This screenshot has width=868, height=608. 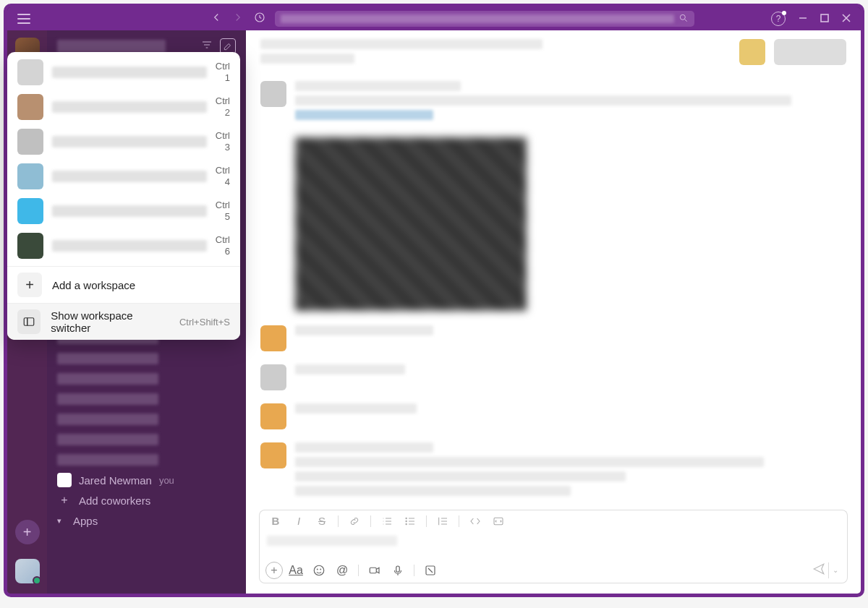 I want to click on add-workspace-rail-button: +, so click(x=27, y=532).